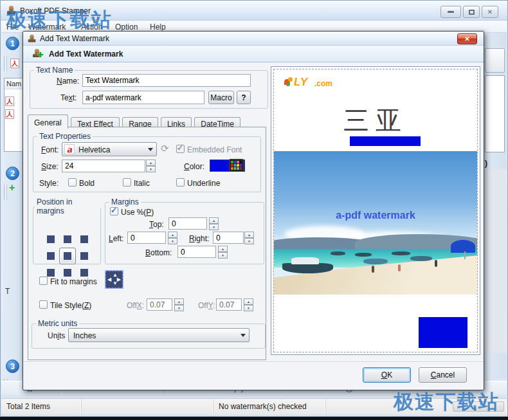  What do you see at coordinates (222, 252) in the screenshot?
I see `margin-bottom-spinner: ▲▼` at bounding box center [222, 252].